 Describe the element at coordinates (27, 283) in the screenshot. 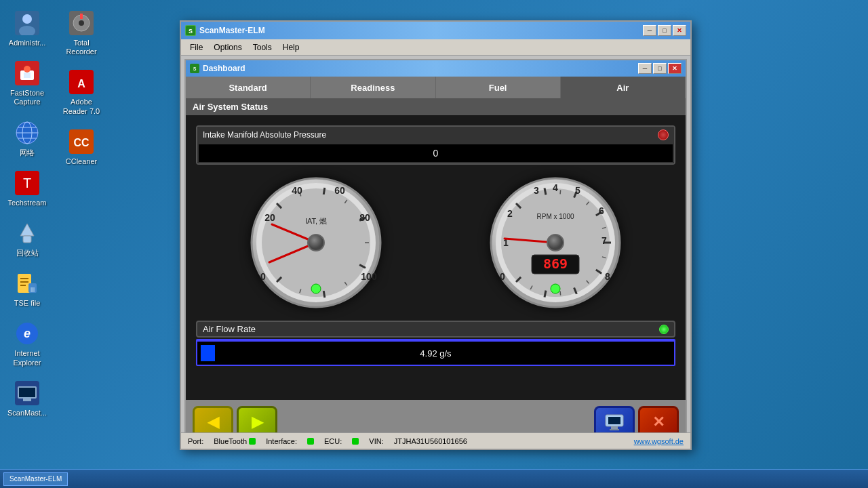

I see `tsefile-icon: |||` at that location.